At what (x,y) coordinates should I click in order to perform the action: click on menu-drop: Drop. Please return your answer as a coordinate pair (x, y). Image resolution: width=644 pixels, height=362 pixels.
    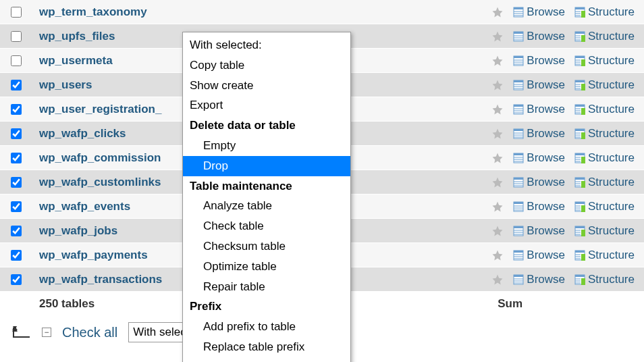
    Looking at the image, I should click on (267, 166).